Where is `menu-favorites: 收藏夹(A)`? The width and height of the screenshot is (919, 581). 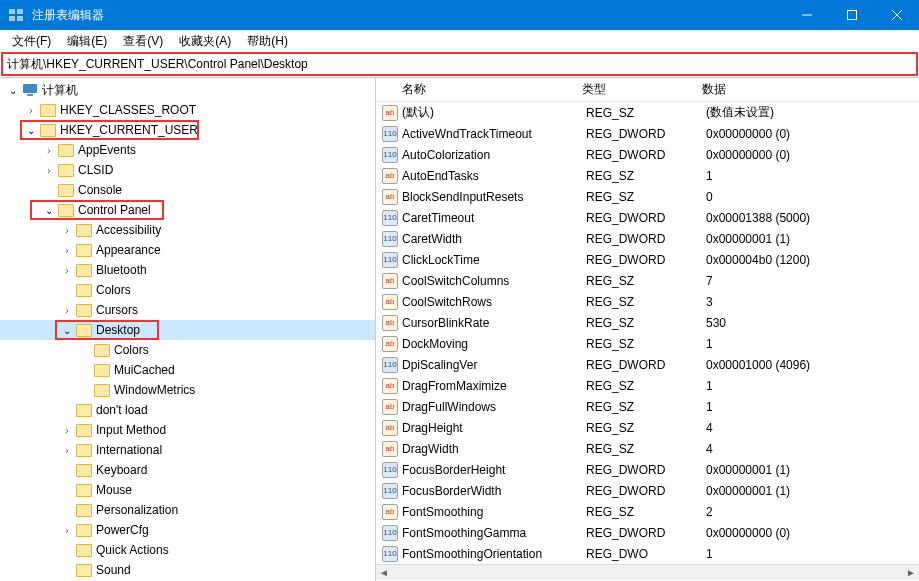 menu-favorites: 收藏夹(A) is located at coordinates (205, 42).